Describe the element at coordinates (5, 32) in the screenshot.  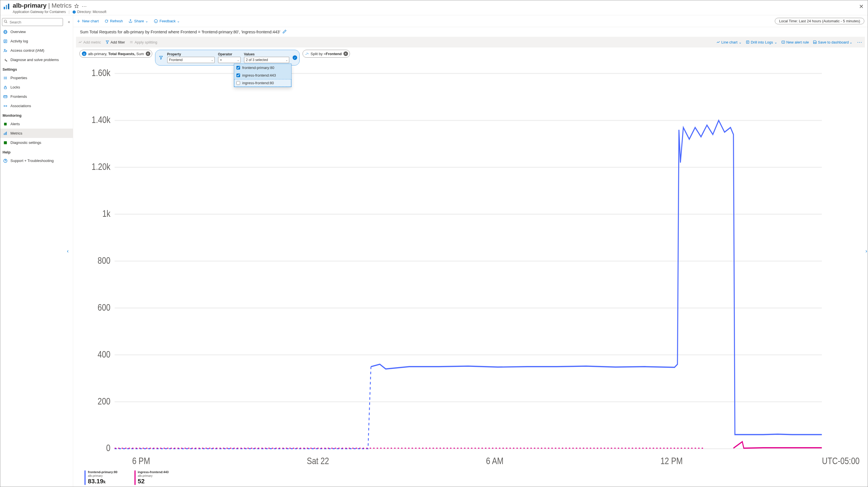
I see `globe-icon` at that location.